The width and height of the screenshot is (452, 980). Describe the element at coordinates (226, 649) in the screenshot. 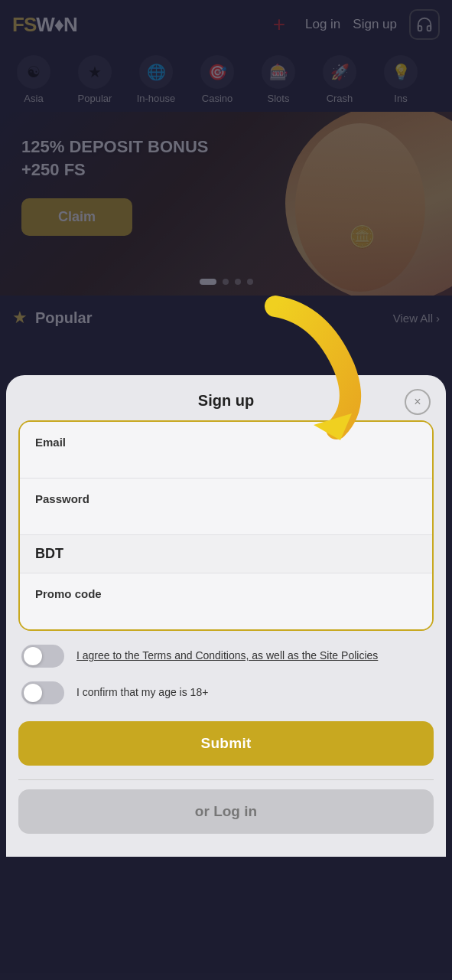

I see `consent1-row: I agree to the Terms and Conditions, as …` at that location.